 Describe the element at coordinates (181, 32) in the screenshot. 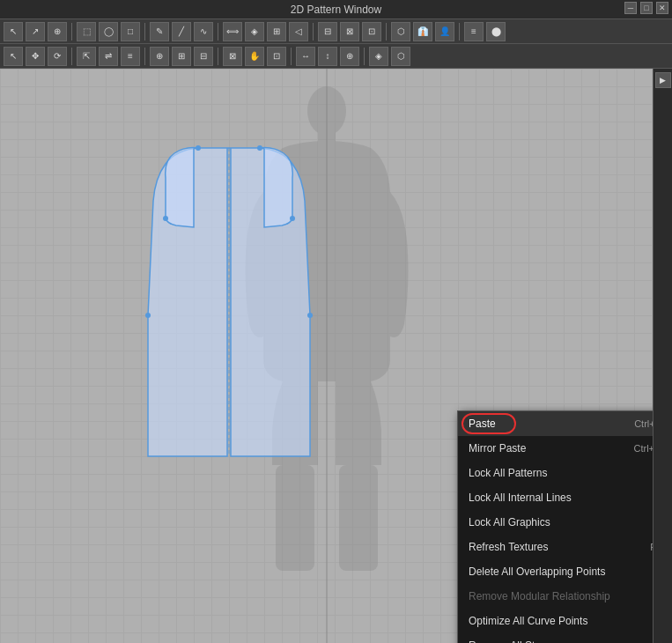

I see `tool-line: ╱` at that location.